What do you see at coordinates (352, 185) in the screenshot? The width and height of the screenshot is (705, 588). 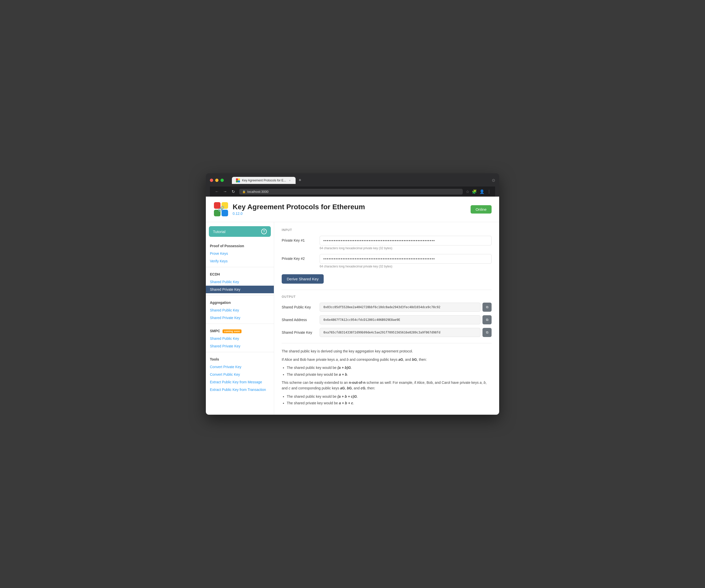 I see `browser-chrome: Key Agreement Protocols for E... × + ⊙ ←…` at bounding box center [352, 185].